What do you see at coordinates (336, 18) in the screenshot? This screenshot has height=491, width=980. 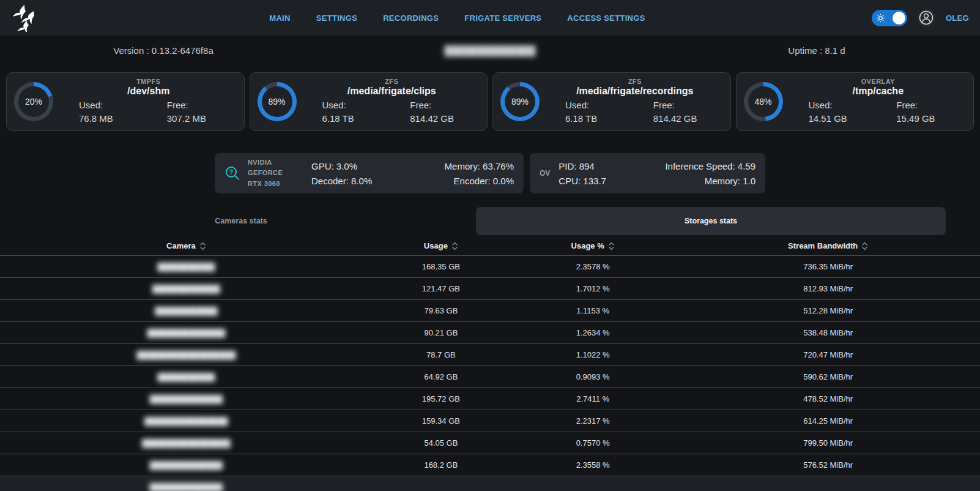 I see `nav-item-settings: SETTINGS` at bounding box center [336, 18].